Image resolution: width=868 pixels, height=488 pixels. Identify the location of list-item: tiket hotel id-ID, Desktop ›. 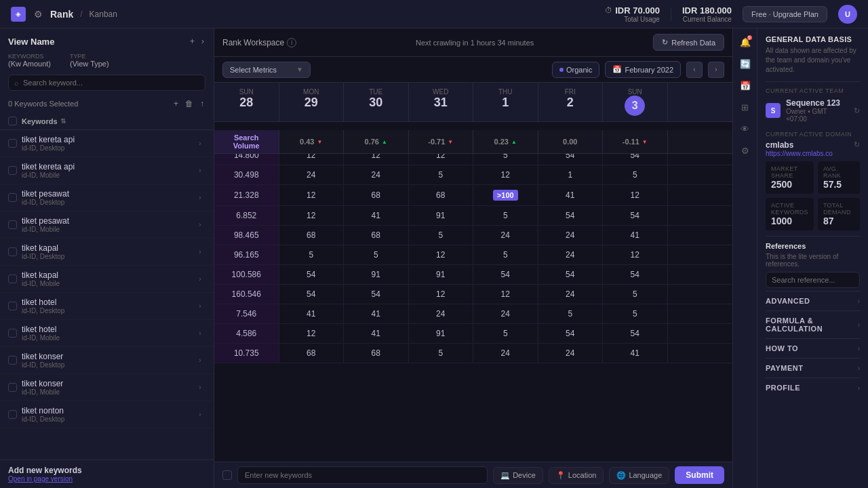
(107, 306).